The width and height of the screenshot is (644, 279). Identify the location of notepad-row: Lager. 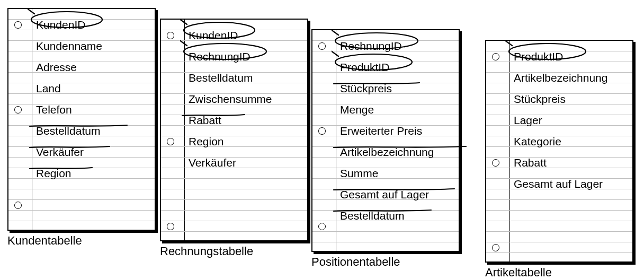
(559, 120).